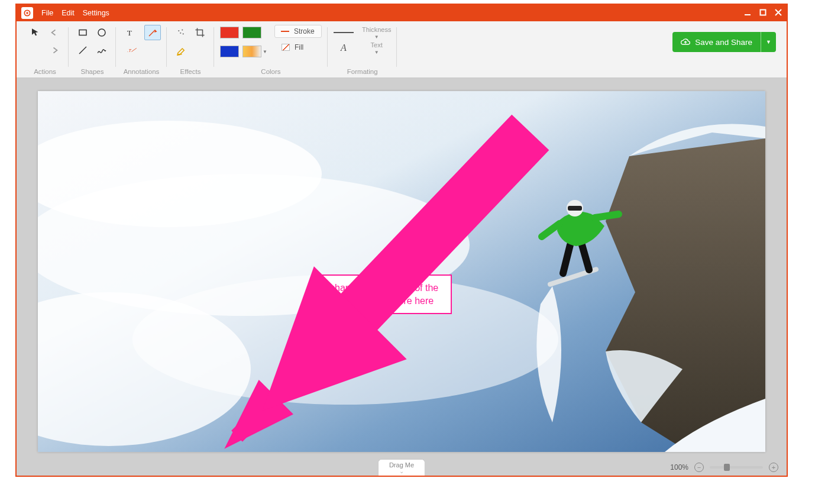 The image size is (828, 504). What do you see at coordinates (377, 45) in the screenshot?
I see `text-label: Text` at bounding box center [377, 45].